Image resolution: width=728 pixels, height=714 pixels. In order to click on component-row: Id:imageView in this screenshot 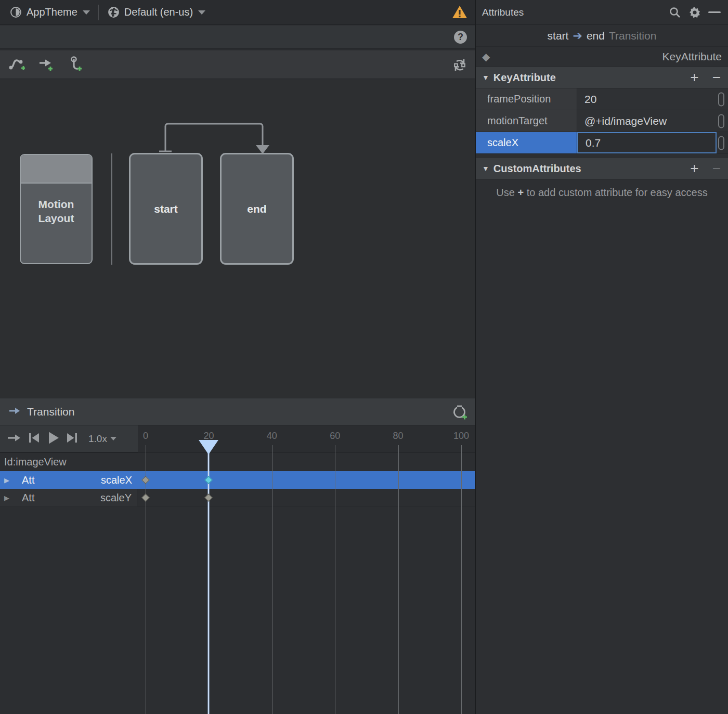, I will do `click(237, 462)`.